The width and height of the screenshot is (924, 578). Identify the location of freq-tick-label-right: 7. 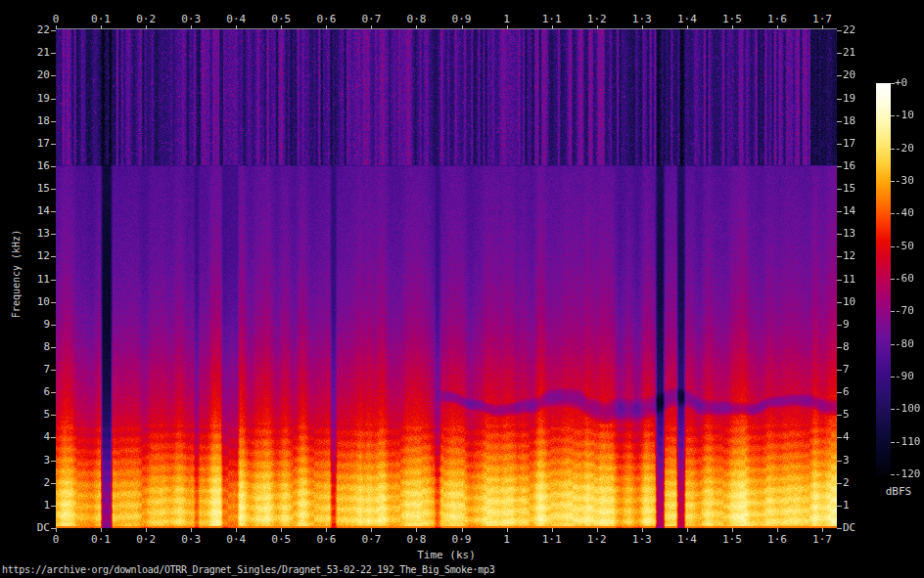
(862, 370).